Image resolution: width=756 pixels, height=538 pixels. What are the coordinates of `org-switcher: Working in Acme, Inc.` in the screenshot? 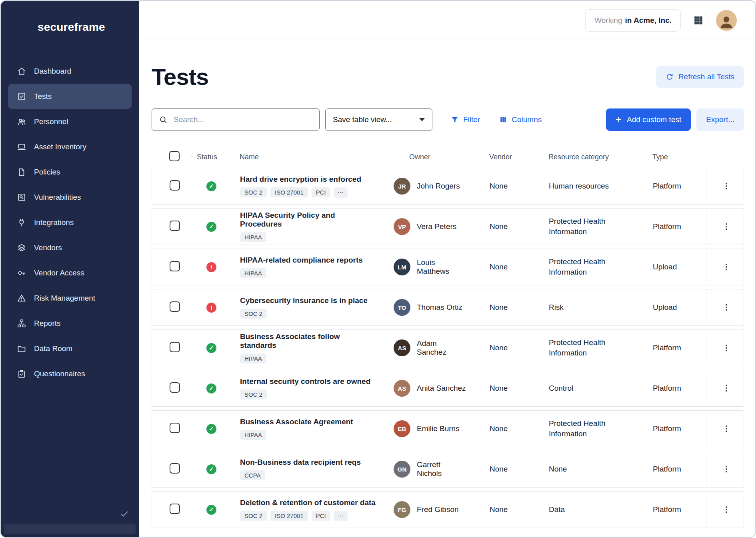 It's located at (633, 20).